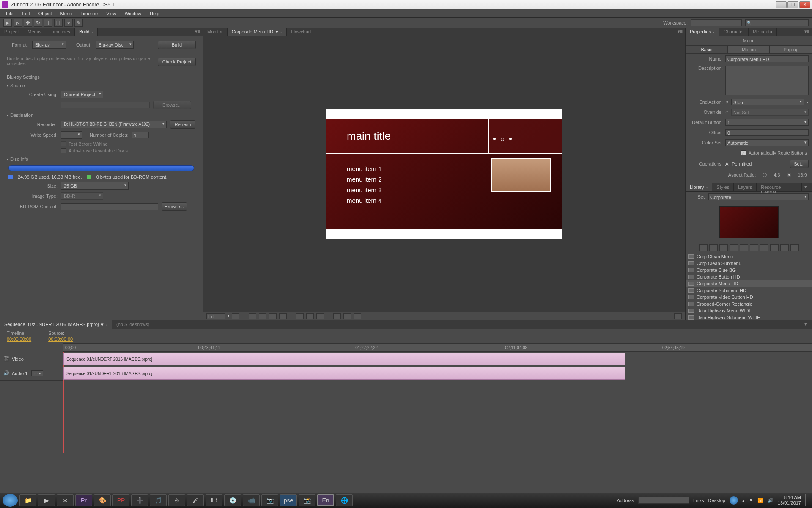 This screenshot has height=508, width=812. Describe the element at coordinates (102, 500) in the screenshot. I see `app-icon-1: 🎨` at that location.